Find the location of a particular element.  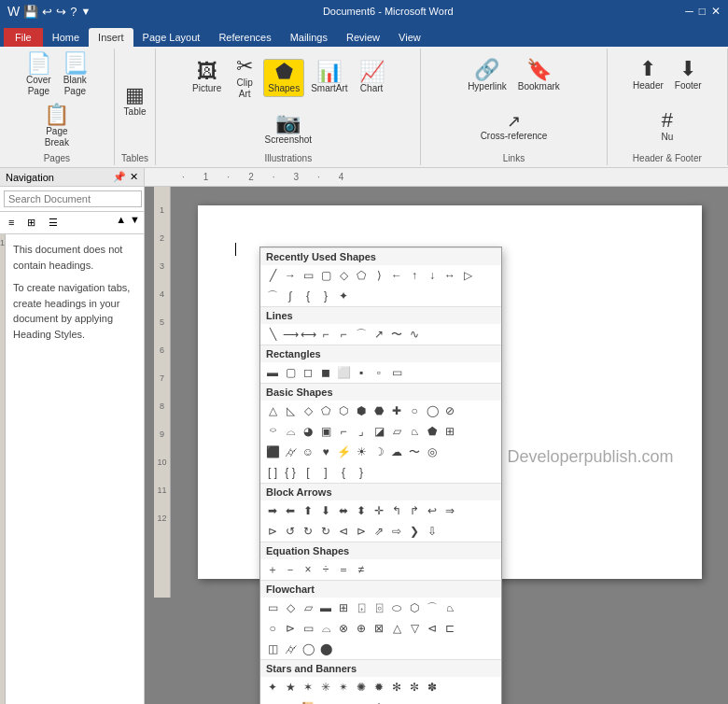

bs-plus: ⊞ is located at coordinates (450, 431).